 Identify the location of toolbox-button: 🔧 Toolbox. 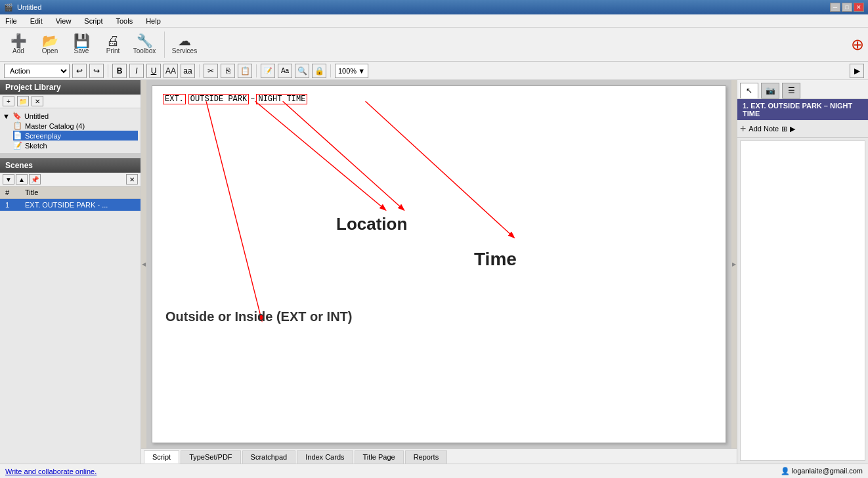
(144, 45).